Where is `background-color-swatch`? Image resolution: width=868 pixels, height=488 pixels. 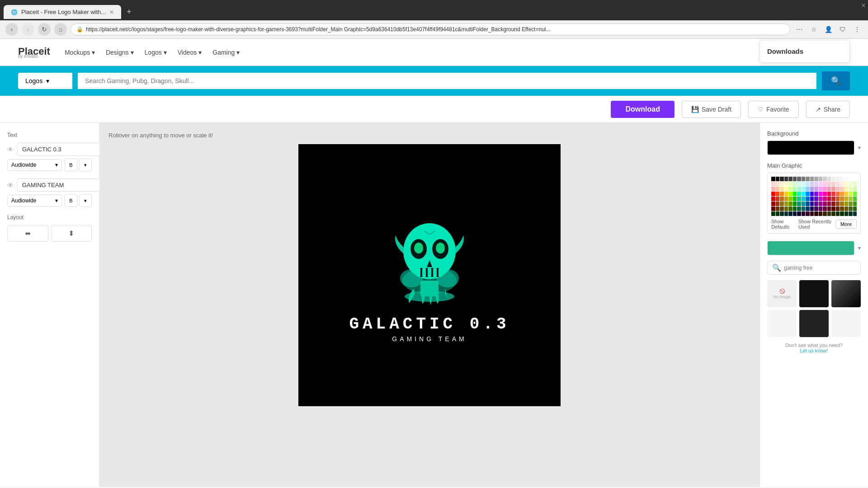 background-color-swatch is located at coordinates (811, 148).